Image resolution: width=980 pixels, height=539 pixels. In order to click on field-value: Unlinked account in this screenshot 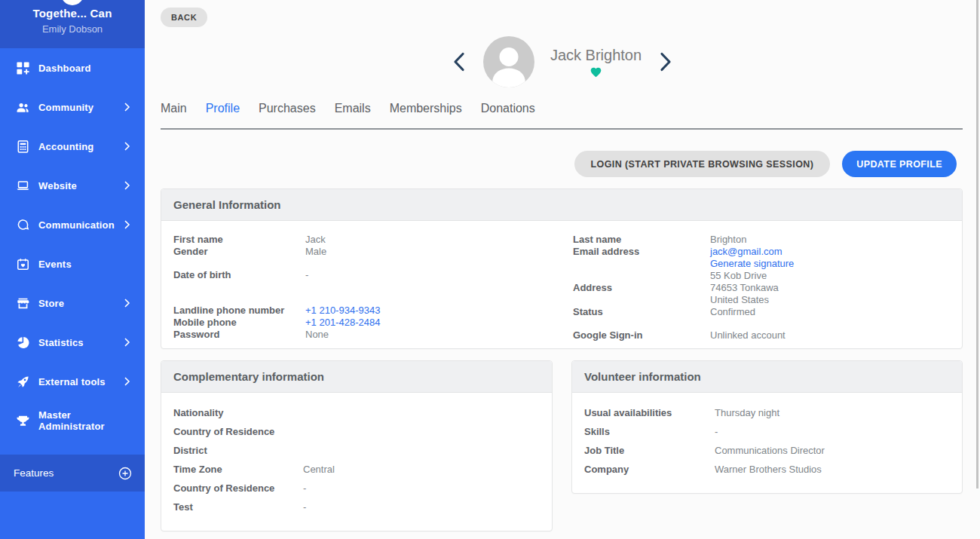, I will do `click(748, 335)`.